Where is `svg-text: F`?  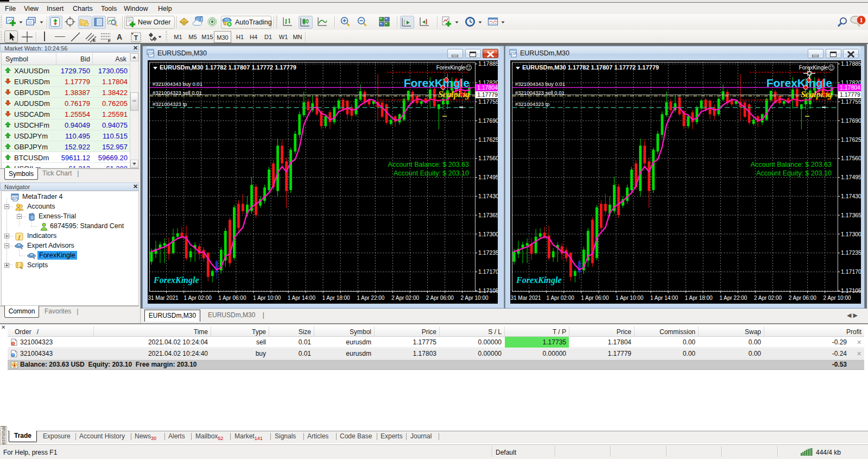
svg-text: F is located at coordinates (110, 41).